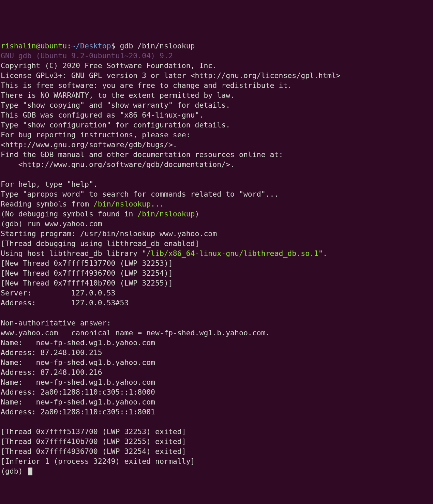 This screenshot has height=504, width=433. Describe the element at coordinates (74, 254) in the screenshot. I see `using-host-prefix: Using host libthread_db library "` at that location.